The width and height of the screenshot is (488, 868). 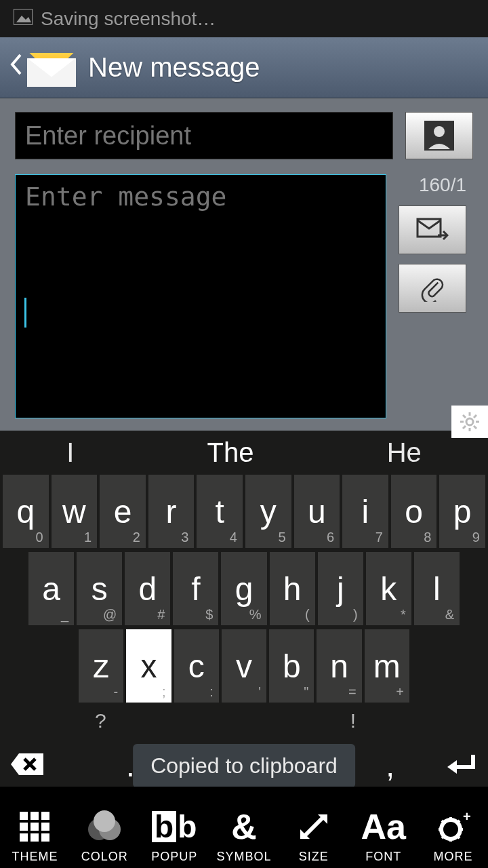 What do you see at coordinates (432, 288) in the screenshot?
I see `paperclip-icon` at bounding box center [432, 288].